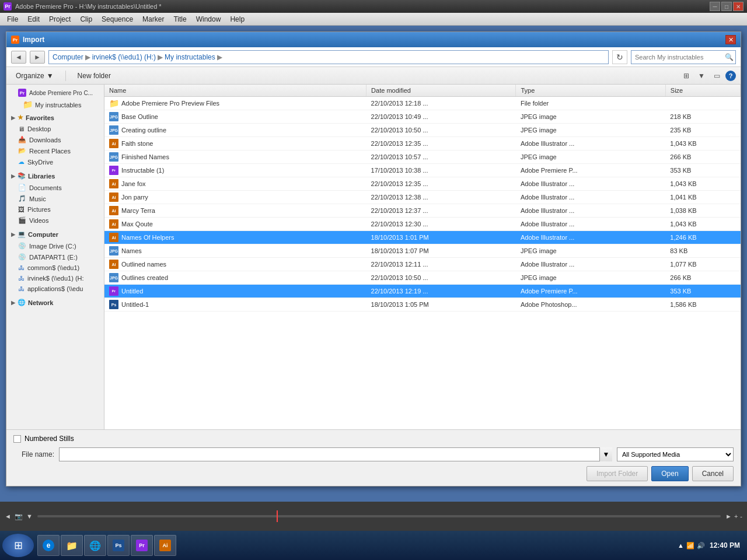 Image resolution: width=747 pixels, height=560 pixels. I want to click on nav-item-downloads: 📥 Downloads, so click(55, 140).